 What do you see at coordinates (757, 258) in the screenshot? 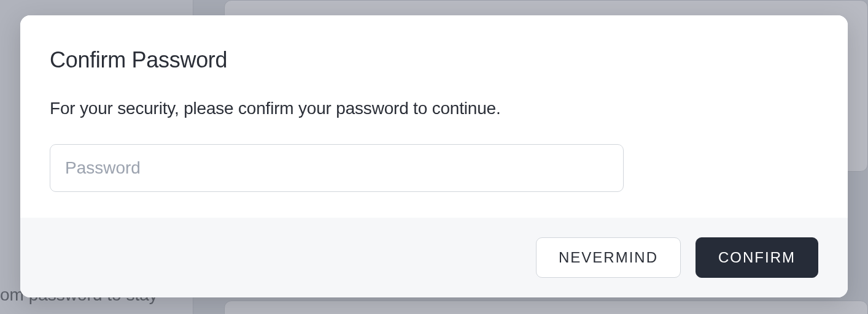
I see `confirm-button: CONFIRM` at bounding box center [757, 258].